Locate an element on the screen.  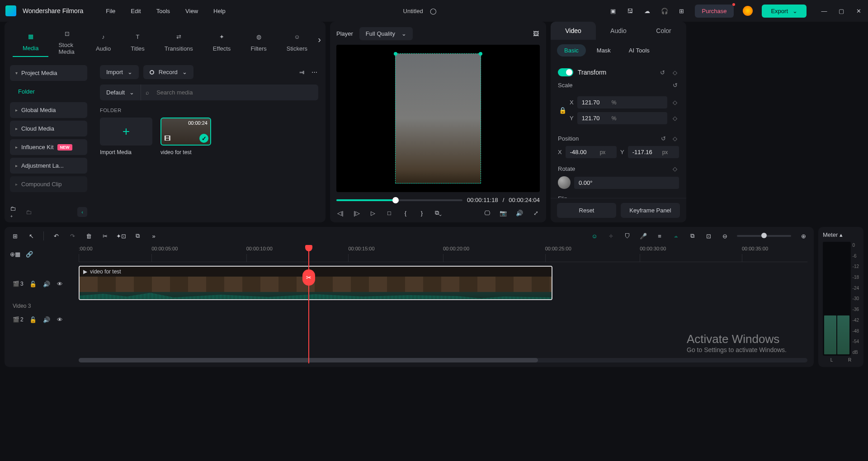
lock-aspect-icon: 🔒 is located at coordinates (562, 110).